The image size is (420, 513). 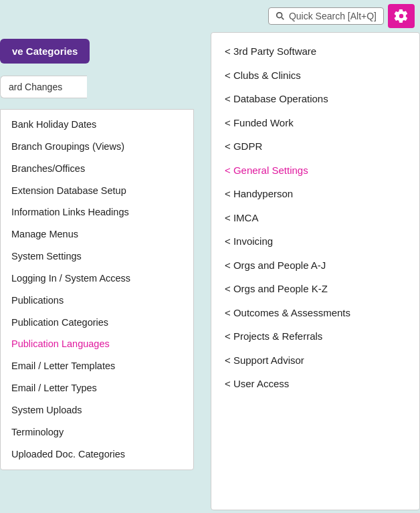 I want to click on card-changes-area: ard Changes, so click(x=43, y=87).